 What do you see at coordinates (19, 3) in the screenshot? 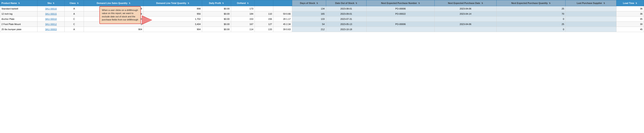
I see `col-header-product-name: Product Name ⇅` at bounding box center [19, 3].